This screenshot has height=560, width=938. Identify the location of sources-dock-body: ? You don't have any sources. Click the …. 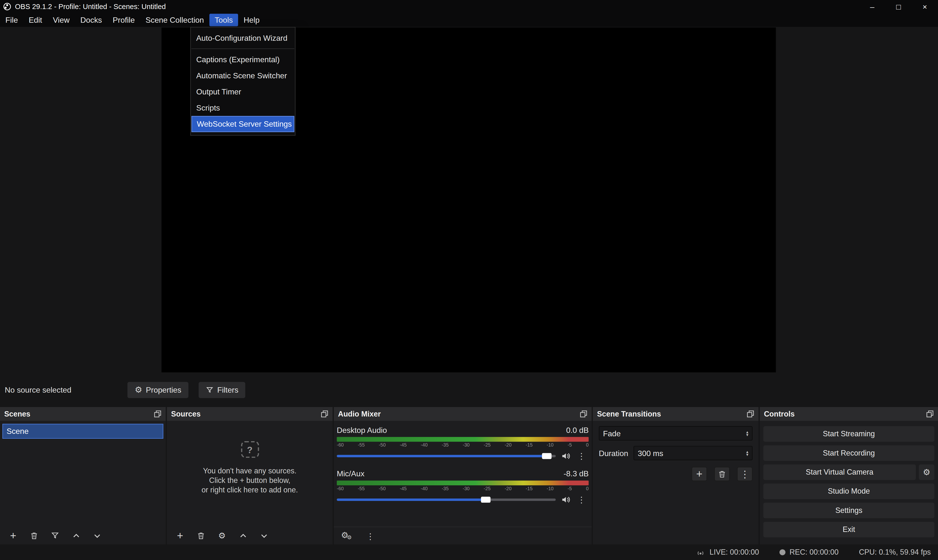
(250, 483).